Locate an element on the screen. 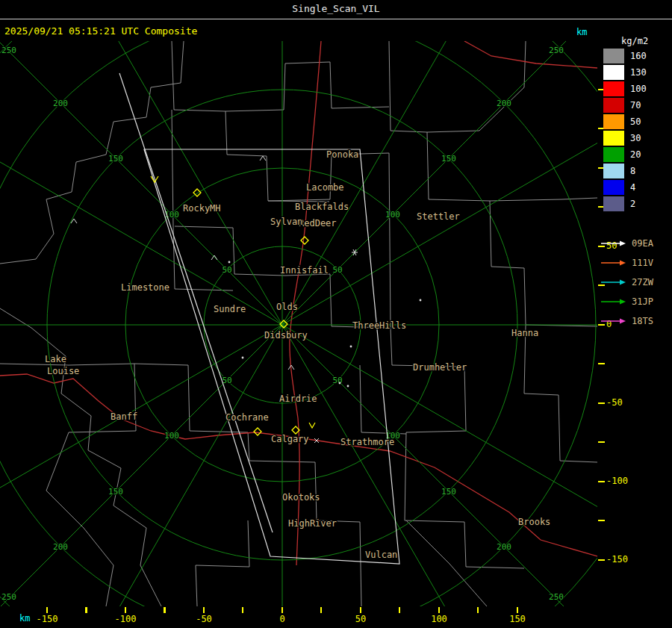 The image size is (672, 628). track-id-label: 09EA is located at coordinates (642, 243).